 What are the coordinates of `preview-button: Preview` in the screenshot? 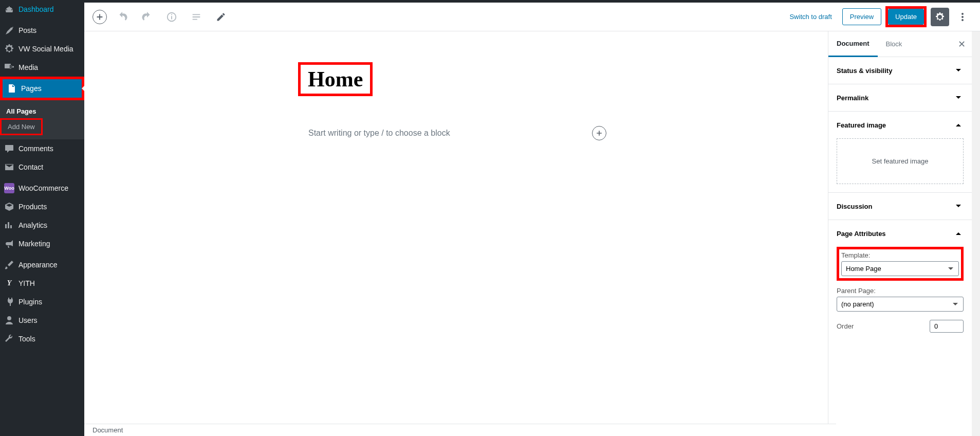 It's located at (862, 16).